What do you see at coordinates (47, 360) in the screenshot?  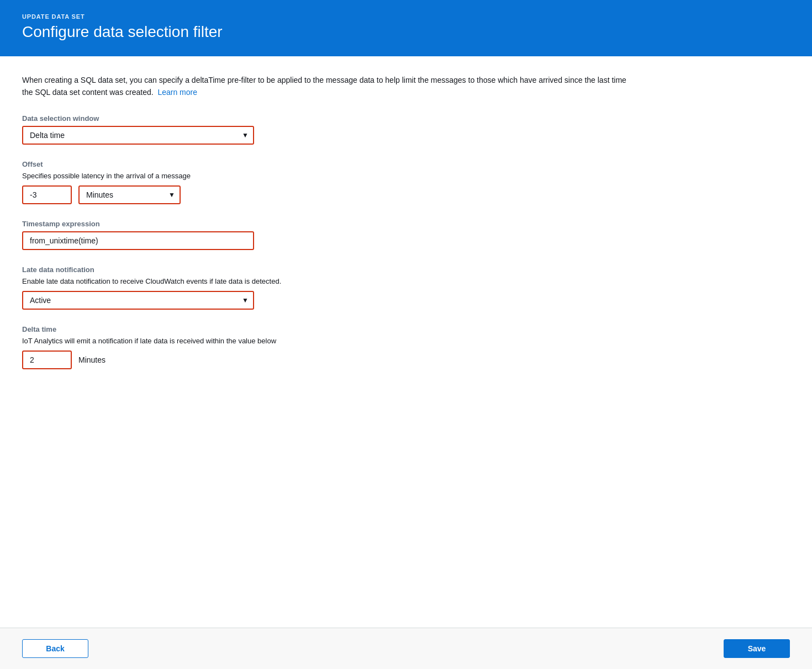 I see `delta-time-value-wrapper` at bounding box center [47, 360].